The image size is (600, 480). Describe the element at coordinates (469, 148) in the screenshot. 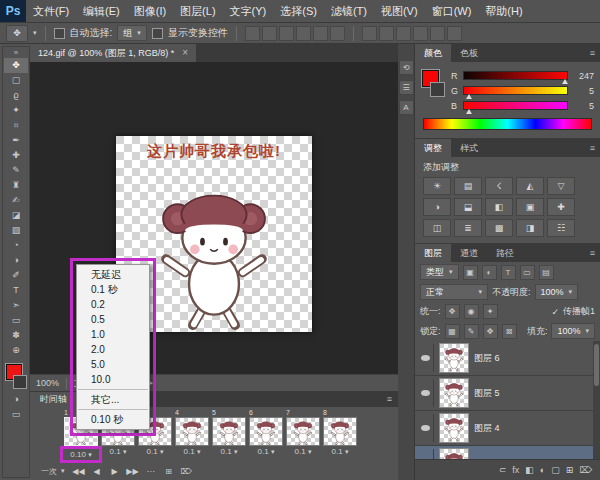

I see `tab-styles: 样式` at that location.